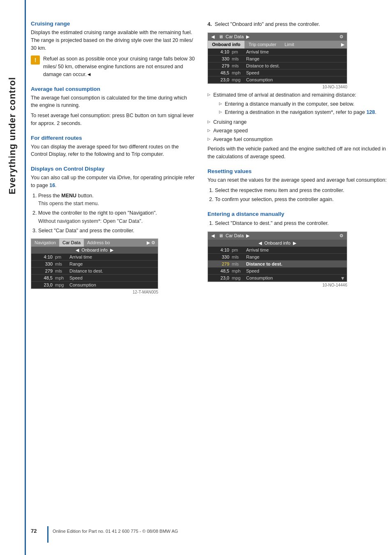 Image resolution: width=392 pixels, height=555 pixels. What do you see at coordinates (300, 131) in the screenshot?
I see `bullet-avg-speed: Average speed` at bounding box center [300, 131].